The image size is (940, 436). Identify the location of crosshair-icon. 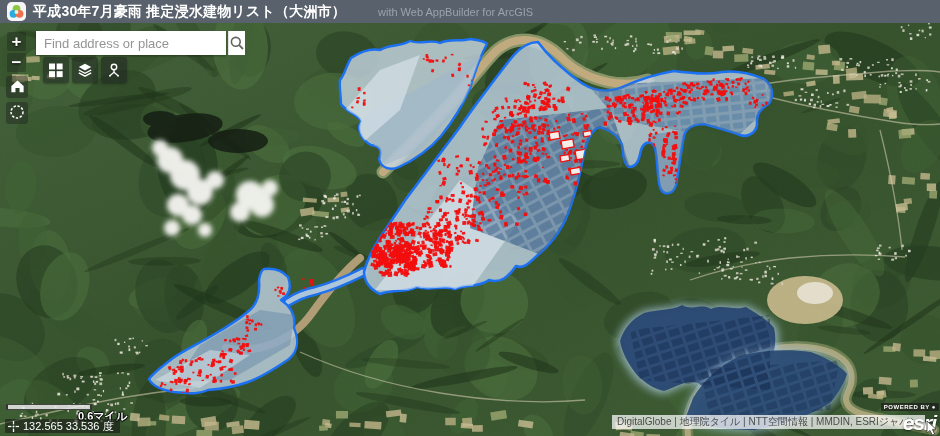
(14, 426).